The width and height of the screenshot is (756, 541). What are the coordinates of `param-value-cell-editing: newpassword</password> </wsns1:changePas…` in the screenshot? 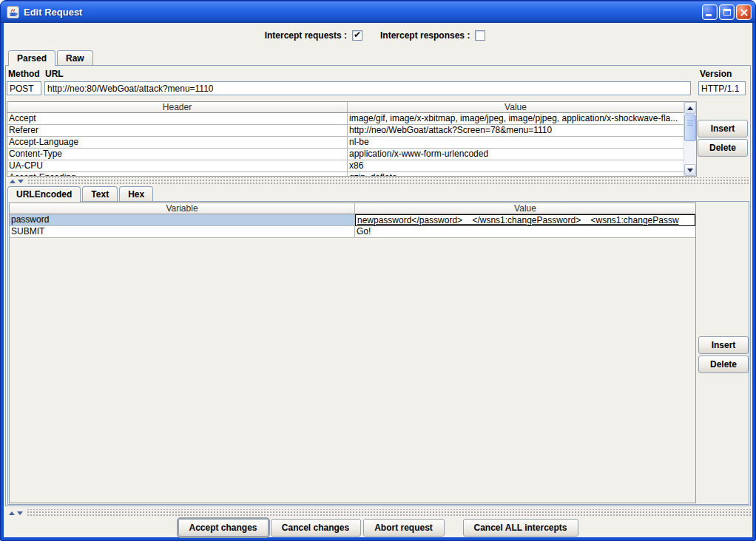 It's located at (525, 220).